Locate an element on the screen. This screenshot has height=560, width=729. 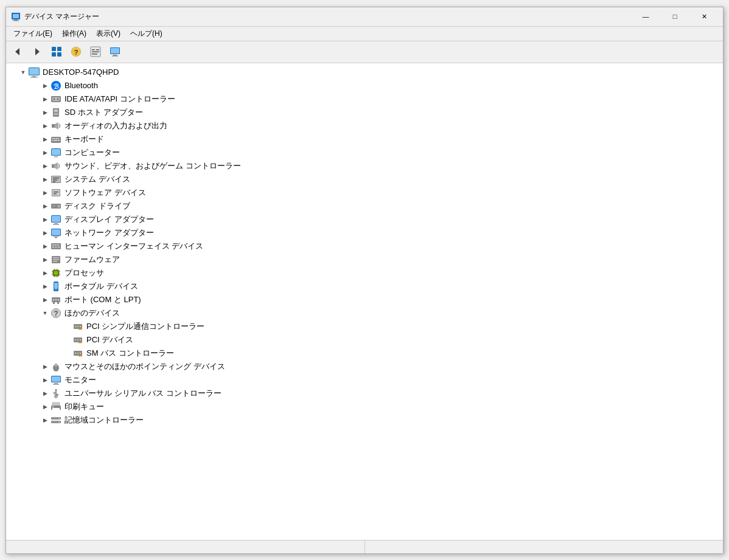
tree-item-bluetooth: ▶ ℬ Bluetooth is located at coordinates (364, 86).